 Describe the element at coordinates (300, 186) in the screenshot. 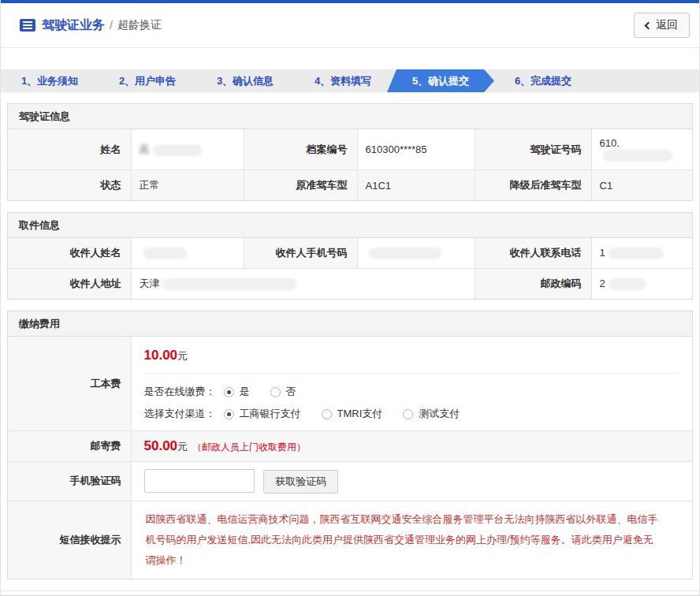

I see `original-class-label: 原准驾车型` at that location.